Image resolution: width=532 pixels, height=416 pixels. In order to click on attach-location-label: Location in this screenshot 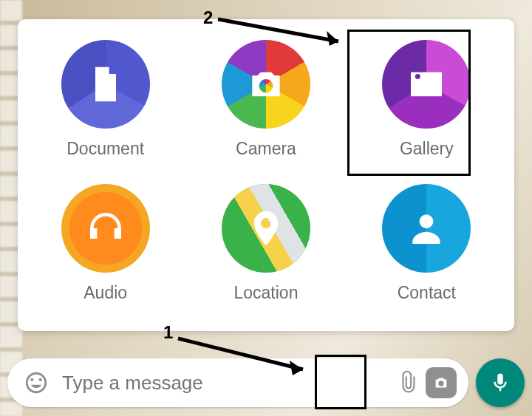, I will do `click(266, 293)`.